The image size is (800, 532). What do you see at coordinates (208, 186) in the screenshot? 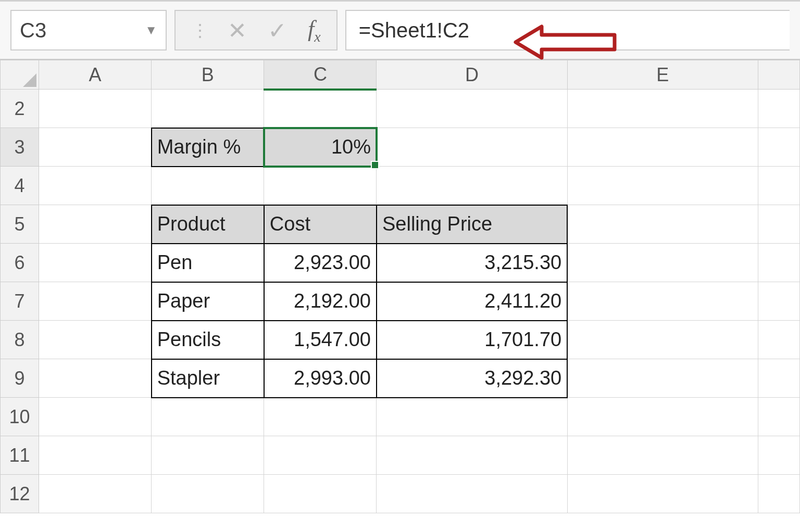
I see `cell-B4` at bounding box center [208, 186].